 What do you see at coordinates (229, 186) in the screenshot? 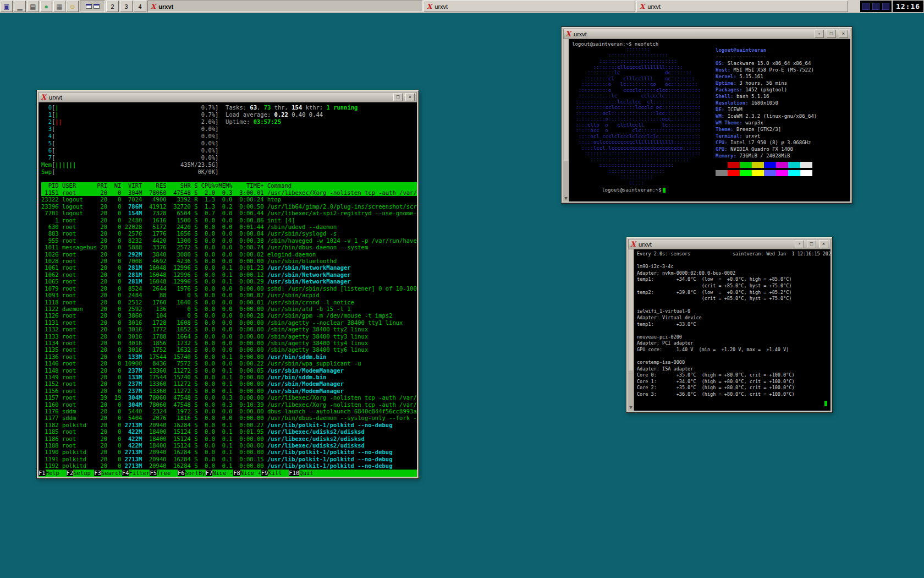
I see `htop-table-header: PID USER PRI NI VIRT RES SHR S CPU%▽MEM%…` at bounding box center [229, 186].